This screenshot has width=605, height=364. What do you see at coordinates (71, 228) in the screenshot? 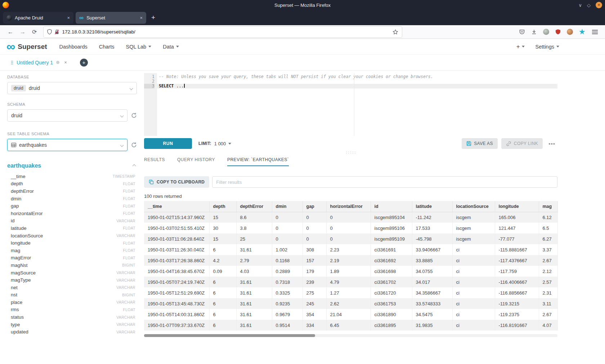
I see `schema-column-row: latitudeFLOAT` at bounding box center [71, 228].